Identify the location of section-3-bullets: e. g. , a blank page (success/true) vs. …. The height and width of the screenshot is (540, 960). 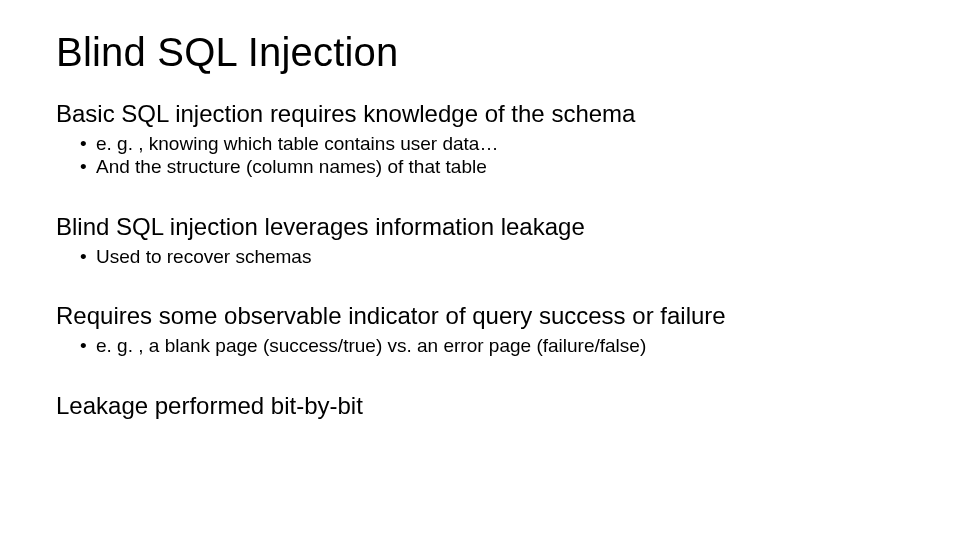
(480, 346).